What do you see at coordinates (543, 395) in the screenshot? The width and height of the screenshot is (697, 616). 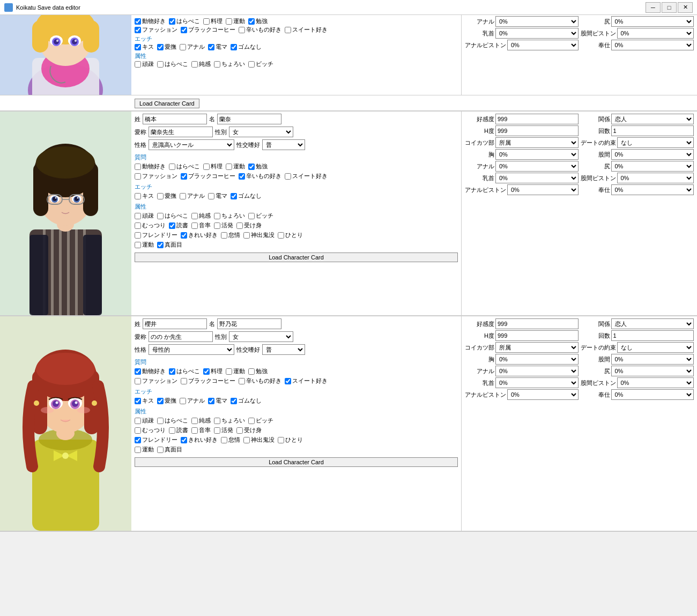 I see `anal-piston-select-3: 0%` at bounding box center [543, 395].